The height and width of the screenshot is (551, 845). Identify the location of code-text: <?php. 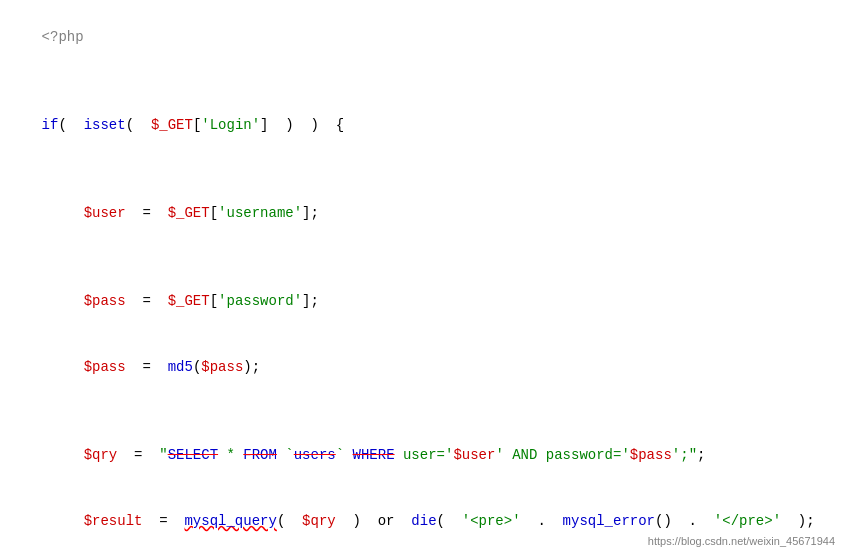
(63, 37).